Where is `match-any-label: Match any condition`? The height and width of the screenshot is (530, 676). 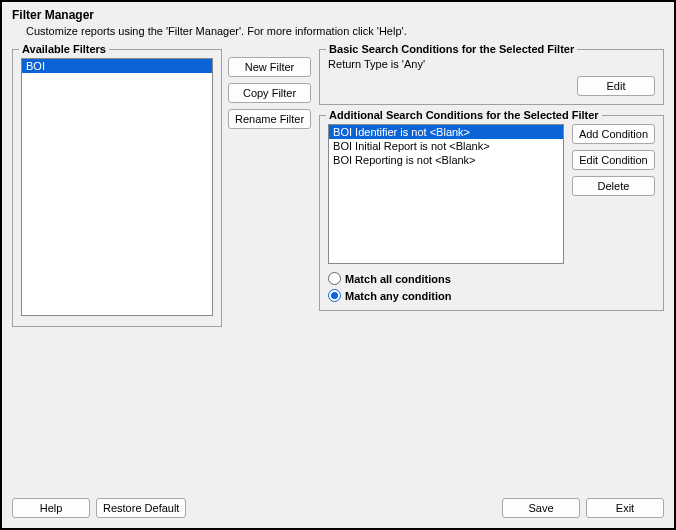
match-any-label: Match any condition is located at coordinates (398, 296).